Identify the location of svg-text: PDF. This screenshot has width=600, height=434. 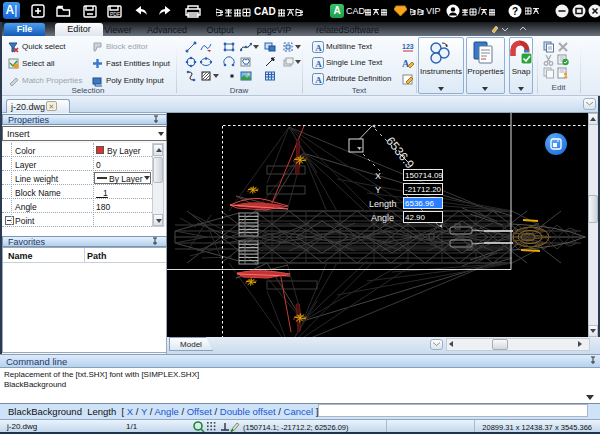
(115, 14).